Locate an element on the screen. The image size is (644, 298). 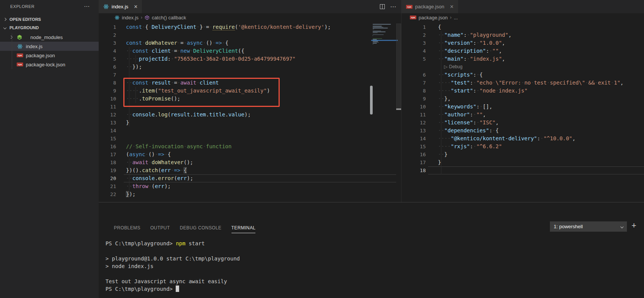
token: start is located at coordinates (195, 243).